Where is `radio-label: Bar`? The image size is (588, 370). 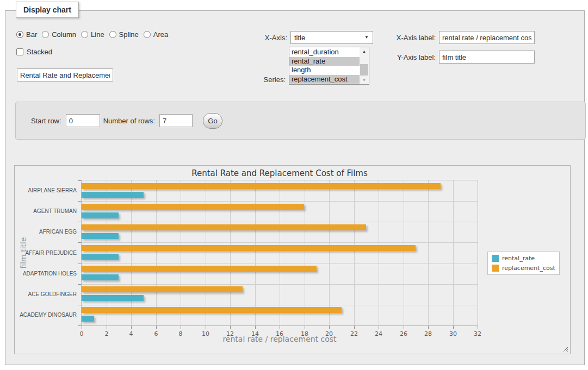 radio-label: Bar is located at coordinates (32, 35).